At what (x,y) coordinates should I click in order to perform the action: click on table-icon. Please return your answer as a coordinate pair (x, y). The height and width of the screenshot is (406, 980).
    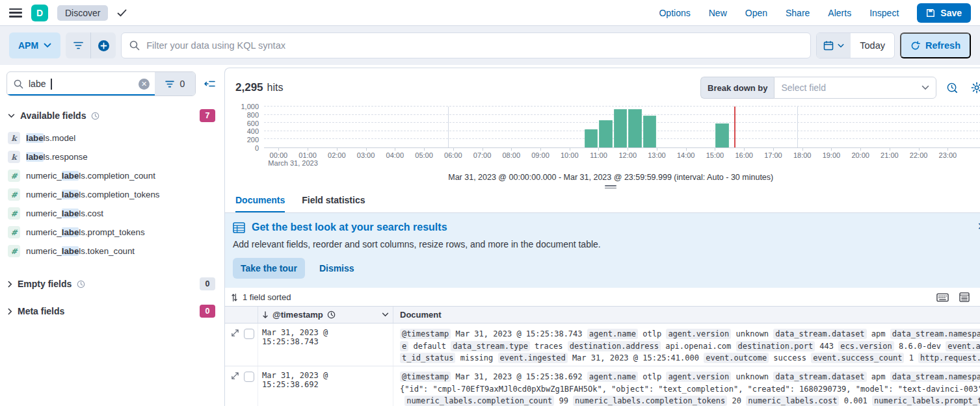
    Looking at the image, I should click on (239, 227).